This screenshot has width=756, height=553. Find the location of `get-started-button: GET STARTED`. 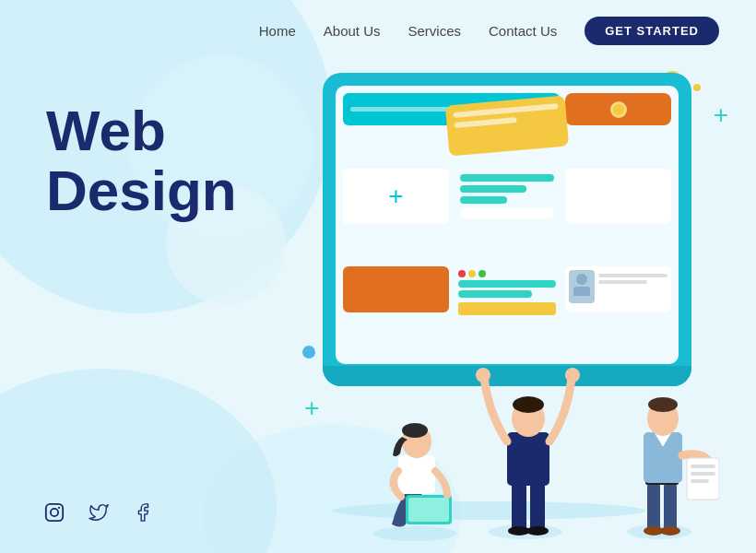

get-started-button: GET STARTED is located at coordinates (652, 31).